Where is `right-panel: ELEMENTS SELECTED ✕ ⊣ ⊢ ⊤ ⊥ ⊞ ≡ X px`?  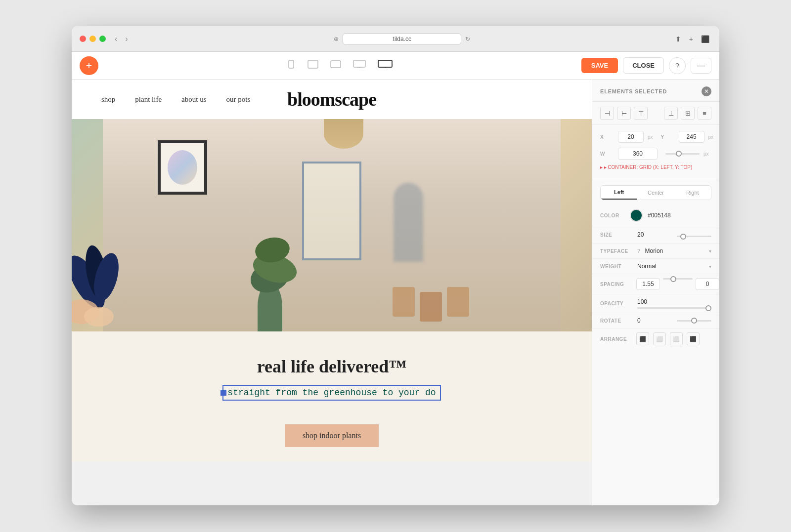 right-panel: ELEMENTS SELECTED ✕ ⊣ ⊢ ⊤ ⊥ ⊞ ≡ X px is located at coordinates (656, 292).